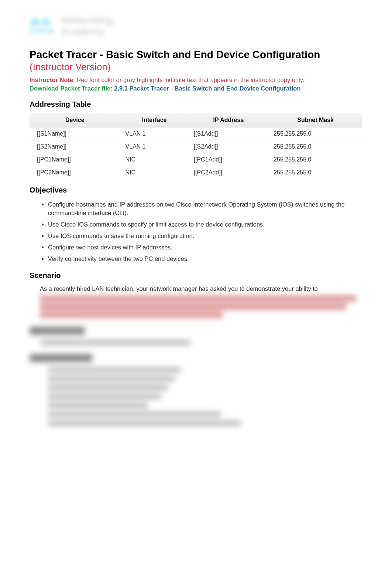  Describe the element at coordinates (72, 88) in the screenshot. I see `download-label: Download Packet Tracer file:` at that location.